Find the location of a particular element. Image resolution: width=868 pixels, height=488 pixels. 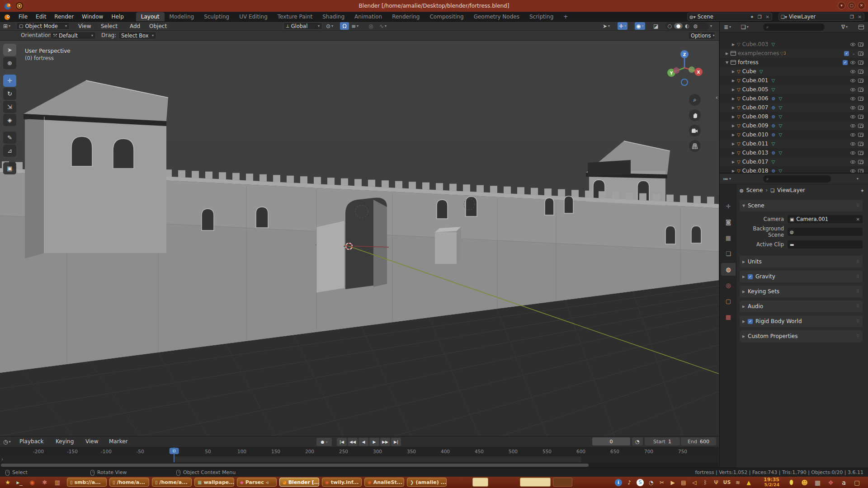

playhead is located at coordinates (174, 455).